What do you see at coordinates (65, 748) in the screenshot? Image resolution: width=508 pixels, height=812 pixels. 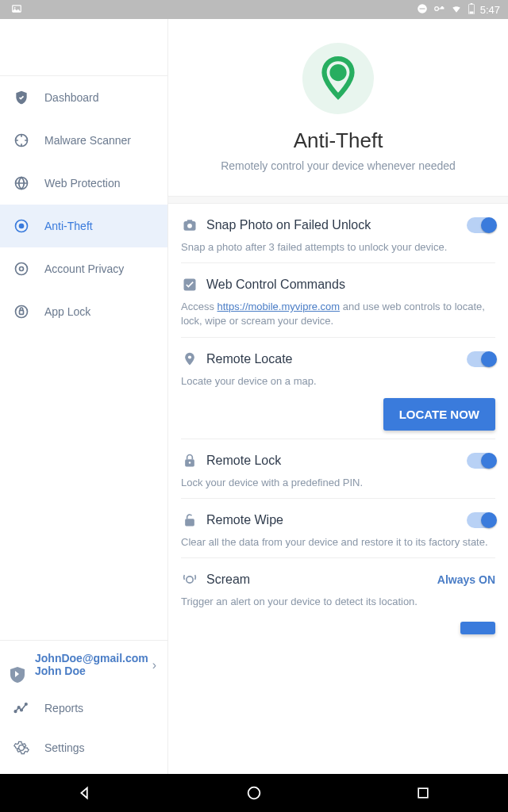 I see `sidebar-item-label: Settings` at bounding box center [65, 748].